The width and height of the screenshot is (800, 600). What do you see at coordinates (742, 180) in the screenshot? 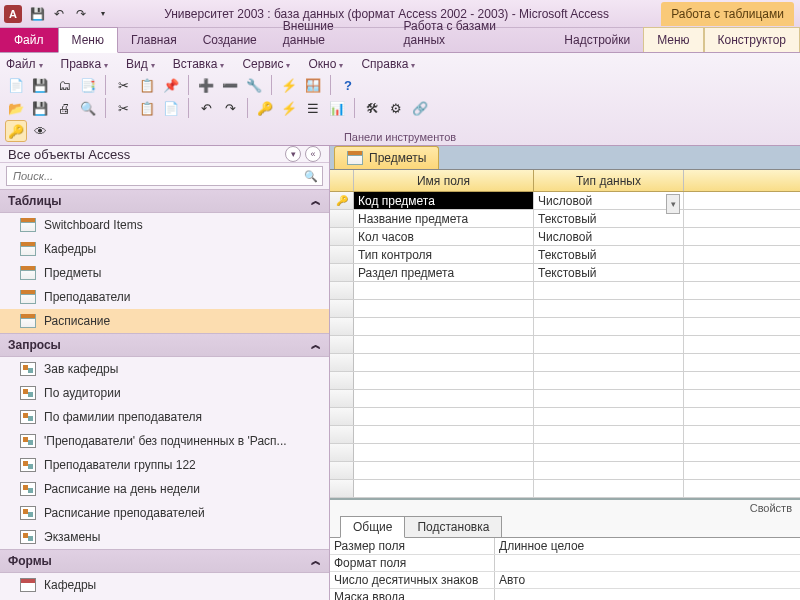
I see `column-header-desc` at bounding box center [742, 180].